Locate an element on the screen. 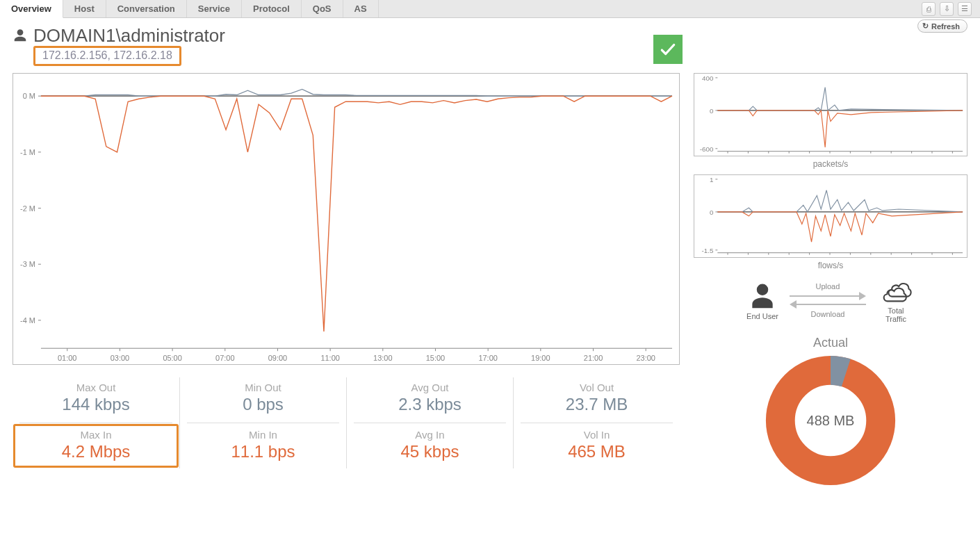  svg-text: 1 is located at coordinates (712, 179).